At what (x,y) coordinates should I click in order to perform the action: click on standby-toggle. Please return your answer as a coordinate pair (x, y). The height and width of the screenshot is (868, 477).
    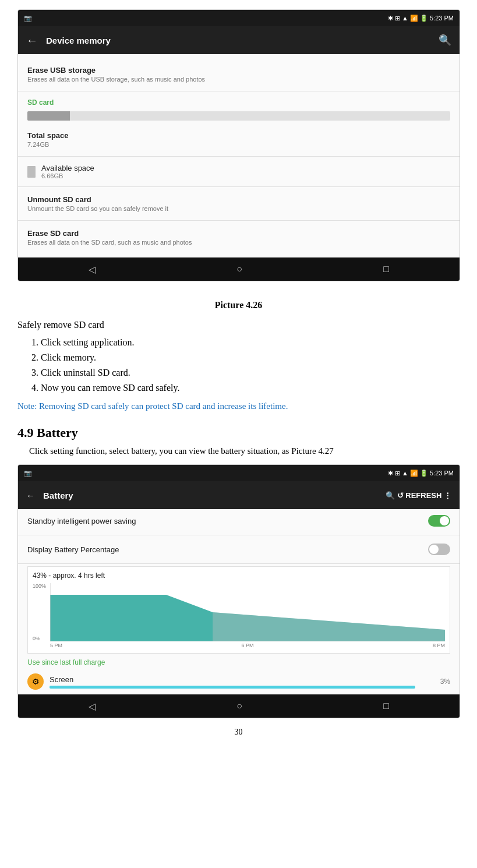
    Looking at the image, I should click on (439, 521).